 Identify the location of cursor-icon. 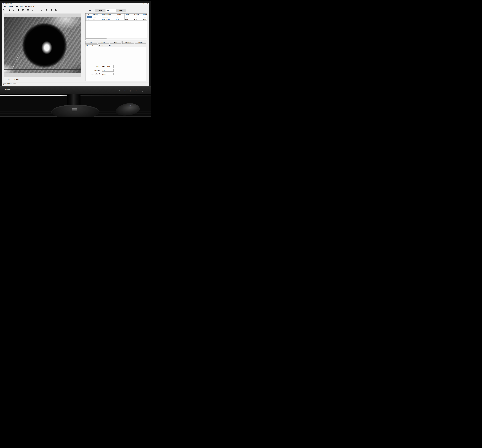
(32, 10).